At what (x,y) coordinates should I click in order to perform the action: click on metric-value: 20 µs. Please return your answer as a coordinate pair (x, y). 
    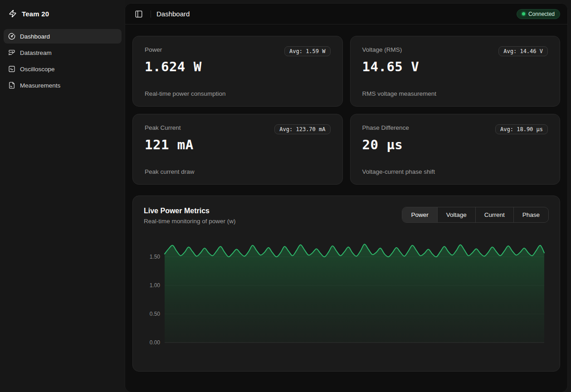
    Looking at the image, I should click on (455, 145).